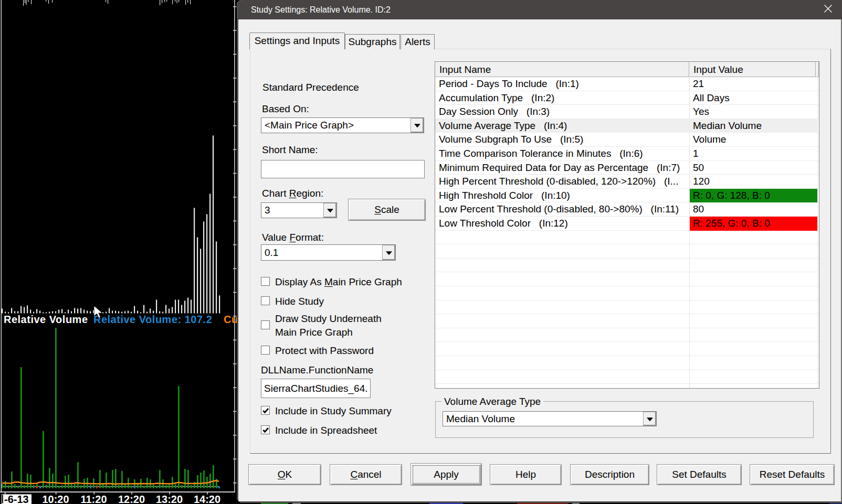 This screenshot has height=504, width=842. Describe the element at coordinates (153, 319) in the screenshot. I see `svg-text: Relative Volume: 107.2` at that location.